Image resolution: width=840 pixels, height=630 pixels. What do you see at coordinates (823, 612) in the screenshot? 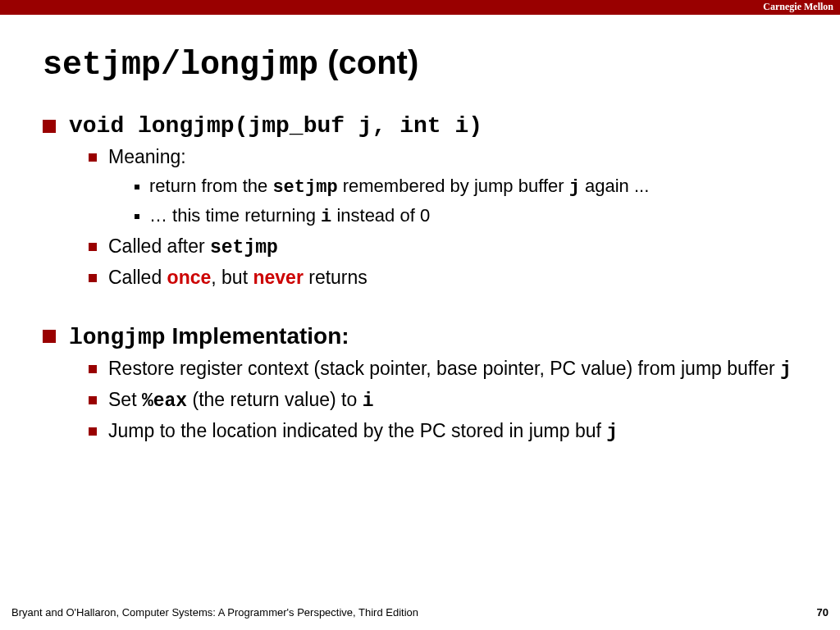
I see `page-number: 70` at bounding box center [823, 612].